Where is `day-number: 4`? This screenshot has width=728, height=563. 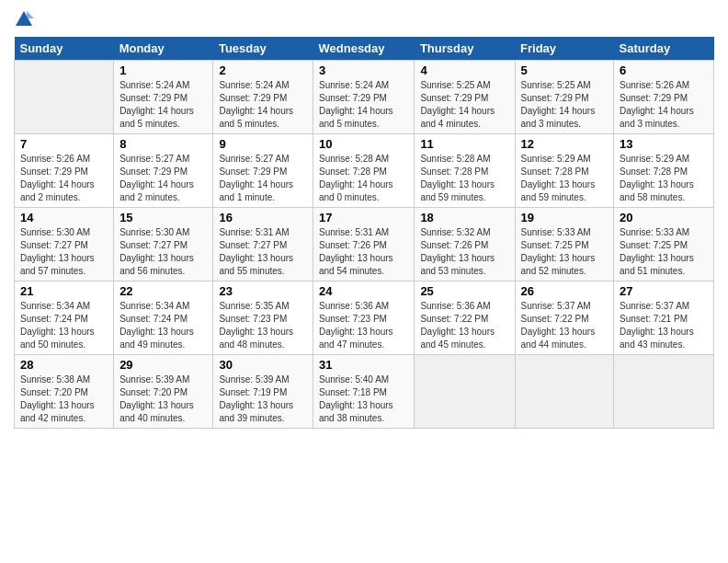 day-number: 4 is located at coordinates (464, 70).